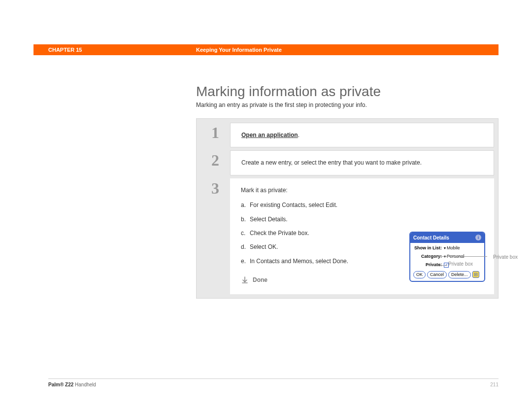 Image resolution: width=532 pixels, height=411 pixels. Describe the element at coordinates (452, 248) in the screenshot. I see `show-in-list-value: ▾Mobile` at that location.